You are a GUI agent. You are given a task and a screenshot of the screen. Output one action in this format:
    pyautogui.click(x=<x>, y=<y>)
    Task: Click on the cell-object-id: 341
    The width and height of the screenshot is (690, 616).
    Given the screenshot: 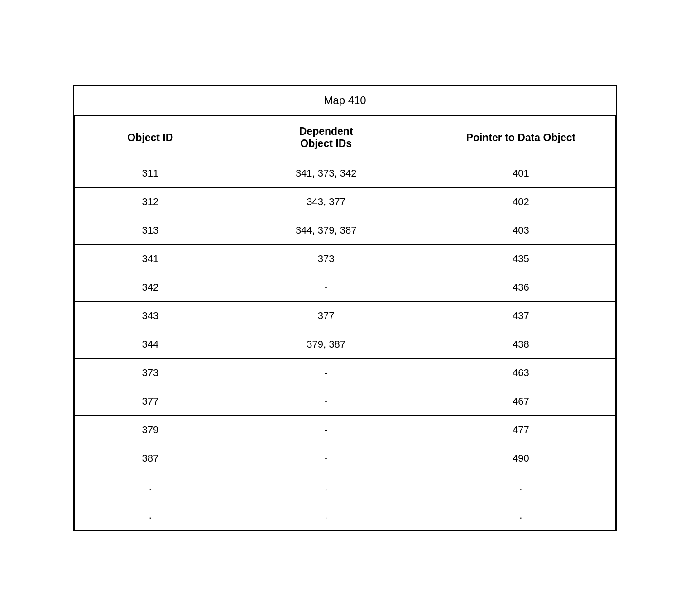 What is the action you would take?
    pyautogui.click(x=150, y=259)
    